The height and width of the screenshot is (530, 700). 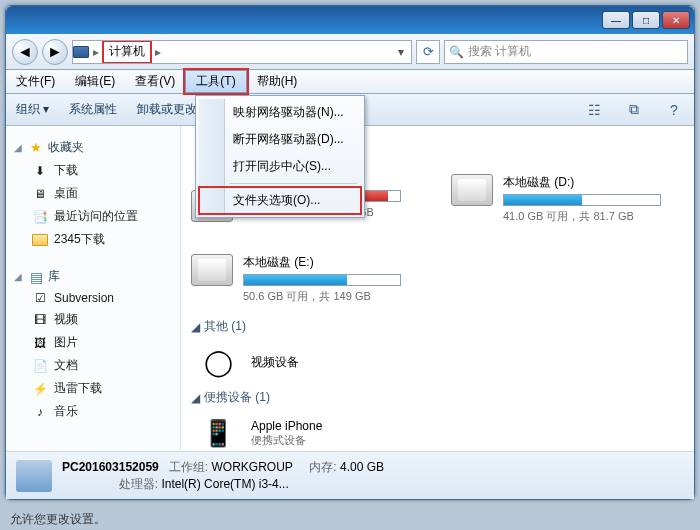 I want to click on desktop-icon: 🖥, so click(x=40, y=194).